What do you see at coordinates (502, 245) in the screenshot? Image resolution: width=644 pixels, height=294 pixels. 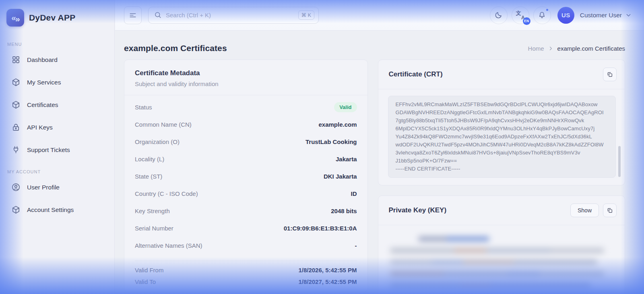 I see `private-key-card: Private Key (KEY) Show` at bounding box center [502, 245].